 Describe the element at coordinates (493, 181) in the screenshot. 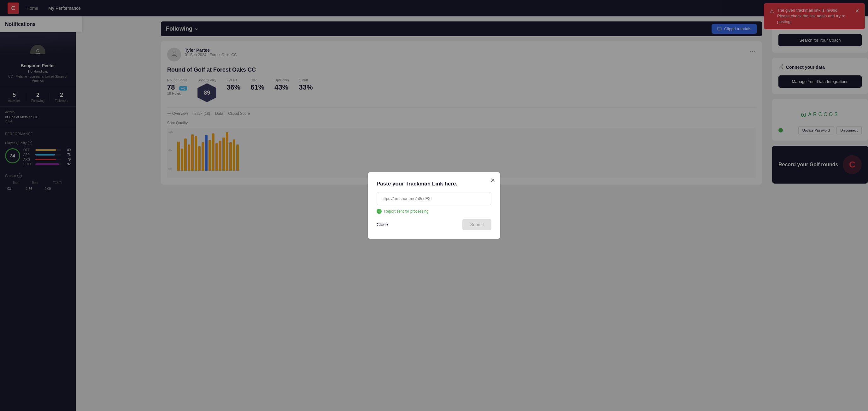

I see `modal-close-icon-button: ✕` at that location.